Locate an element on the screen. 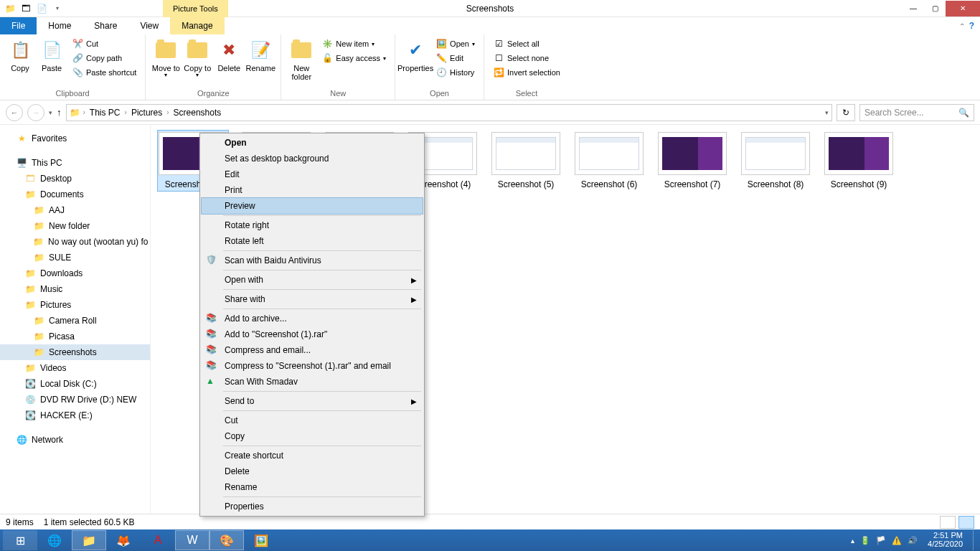 The height and width of the screenshot is (551, 980). maximize-button: ▢ is located at coordinates (935, 9).